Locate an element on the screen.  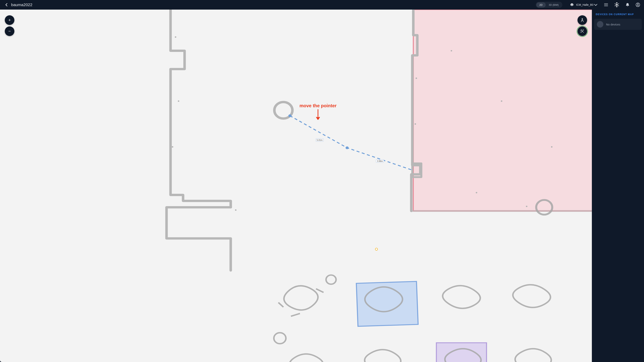
compass-tool-button is located at coordinates (582, 20).